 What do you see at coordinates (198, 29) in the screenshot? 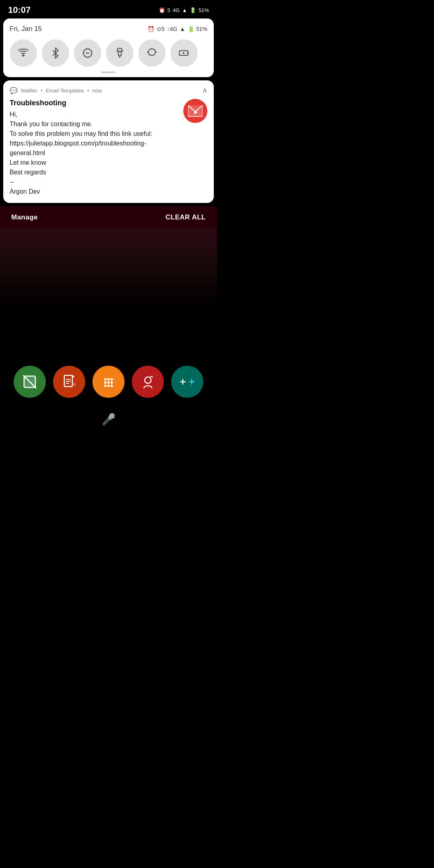
I see `qs-battery: 🔋 51%` at bounding box center [198, 29].